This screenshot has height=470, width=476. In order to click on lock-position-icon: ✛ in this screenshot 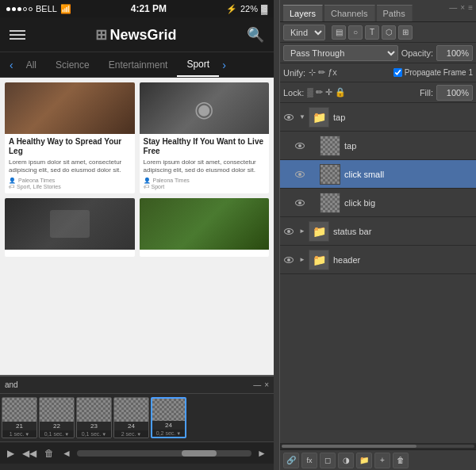, I will do `click(328, 92)`.